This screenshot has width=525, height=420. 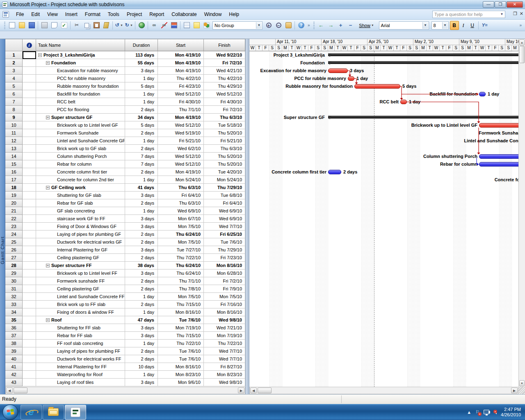 What do you see at coordinates (181, 195) in the screenshot?
I see `start-cell: Fri 6/4/10` at bounding box center [181, 195].